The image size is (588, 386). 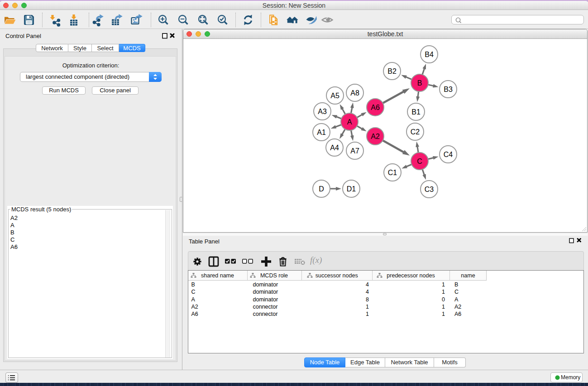 I want to click on svg-text: A5, so click(x=335, y=96).